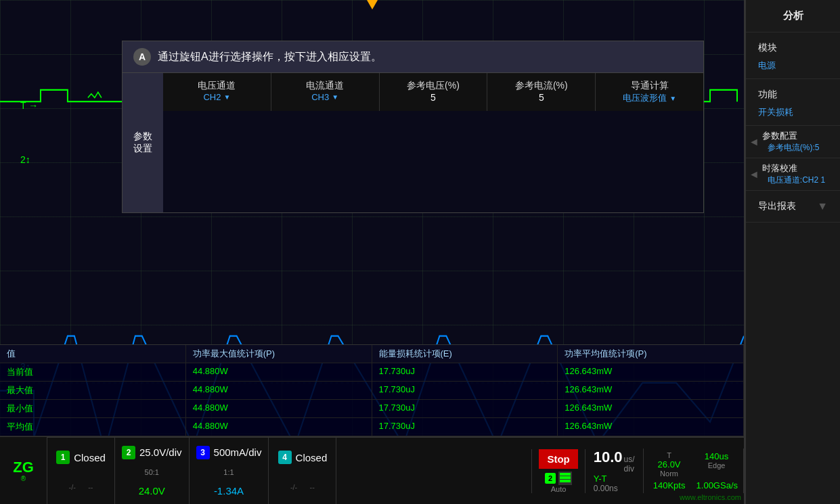 Image resolution: width=840 pixels, height=504 pixels. I want to click on stats-row-current: 当前值 44.880W 17.730uJ 126.643mW, so click(372, 372).